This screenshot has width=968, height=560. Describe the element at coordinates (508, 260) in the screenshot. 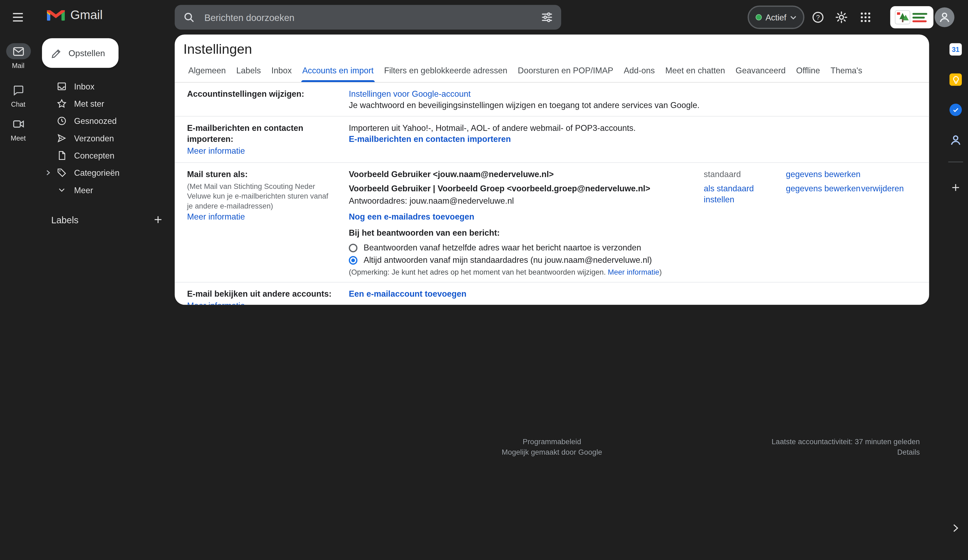

I see `radio-label: Altijd antwoorden vanaf mijn standaardad…` at that location.